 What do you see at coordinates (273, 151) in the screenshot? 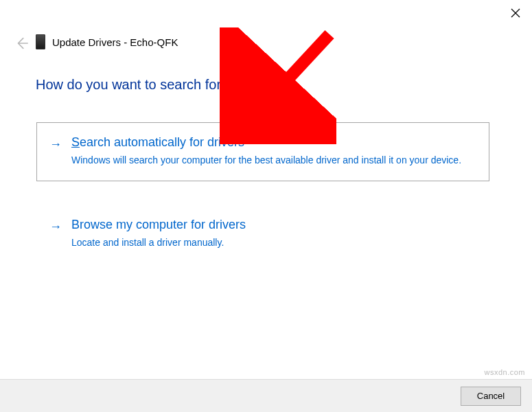
I see `option-body: Search automatically for drivers Windows…` at bounding box center [273, 151].